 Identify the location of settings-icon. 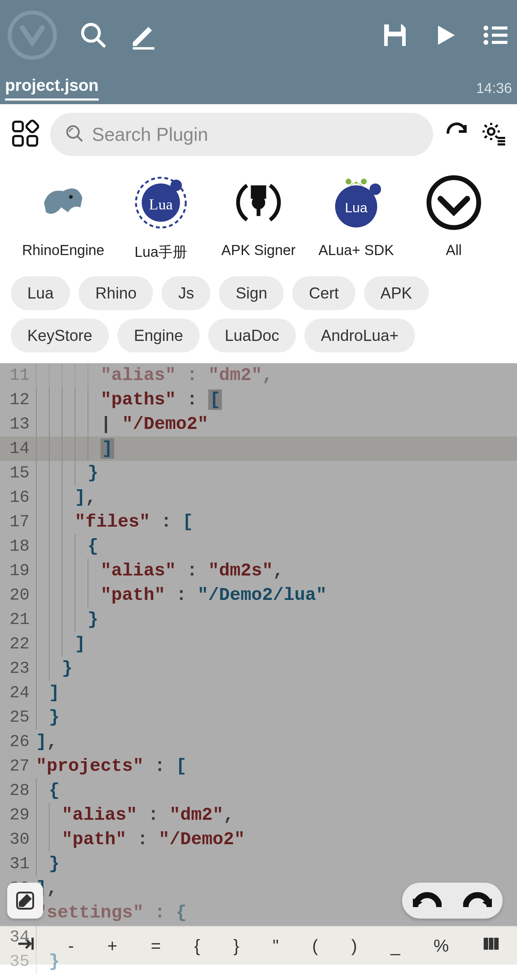
(493, 134).